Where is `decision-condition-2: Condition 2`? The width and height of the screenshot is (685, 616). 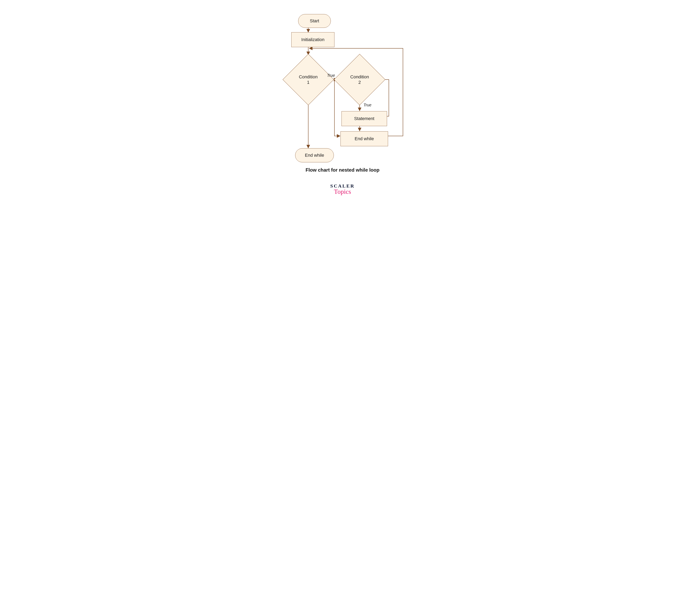
decision-condition-2: Condition 2 is located at coordinates (359, 80).